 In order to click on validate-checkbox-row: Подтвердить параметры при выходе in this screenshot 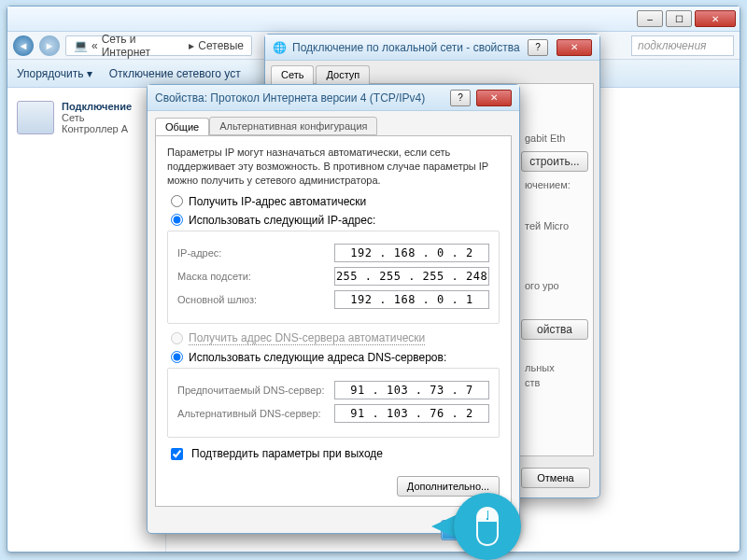, I will do `click(333, 454)`.